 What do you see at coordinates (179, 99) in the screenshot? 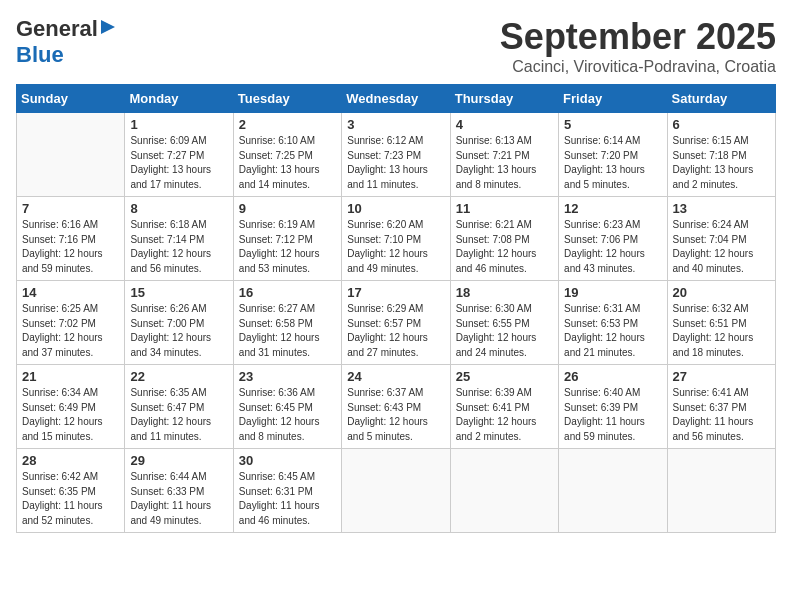
I see `day-header-monday: Monday` at bounding box center [179, 99].